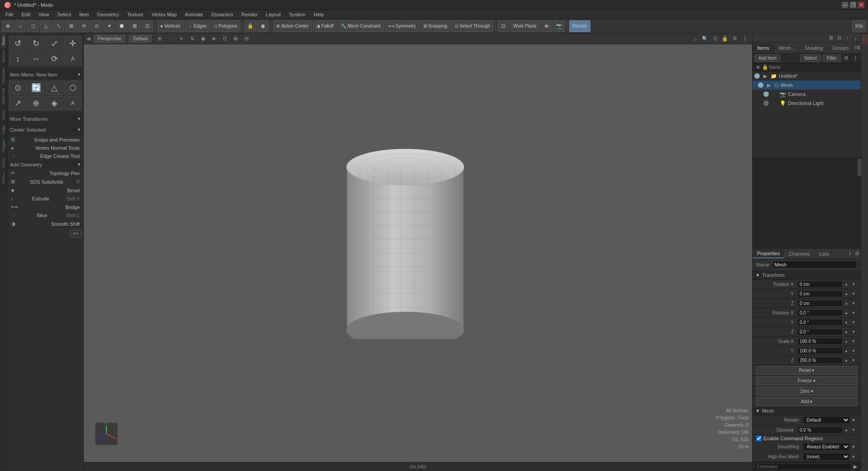  I want to click on smoothing-expand: ▾, so click(854, 447).